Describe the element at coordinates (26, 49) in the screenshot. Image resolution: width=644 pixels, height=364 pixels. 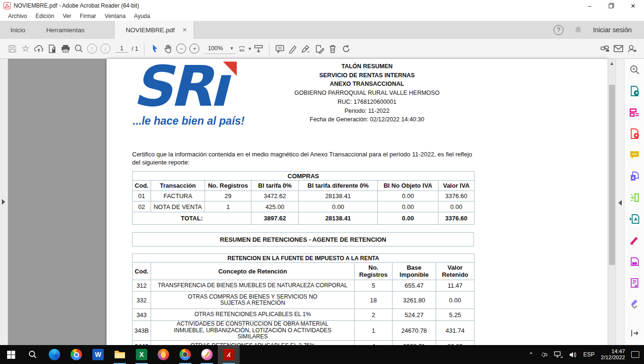
I see `star-icon: ☆` at that location.